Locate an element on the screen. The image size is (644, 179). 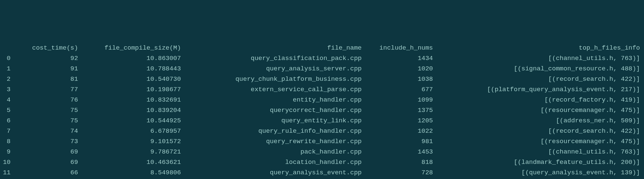
table-row: 7746.678957query_rule_info_handler.cpp10… is located at coordinates (322, 131).